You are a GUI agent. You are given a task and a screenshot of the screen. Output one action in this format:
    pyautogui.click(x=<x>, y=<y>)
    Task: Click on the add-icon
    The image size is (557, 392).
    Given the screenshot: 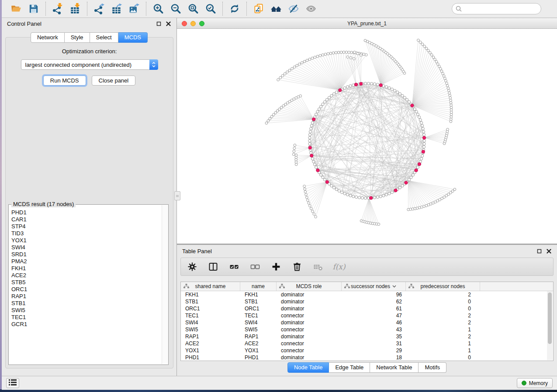 What is the action you would take?
    pyautogui.click(x=276, y=267)
    